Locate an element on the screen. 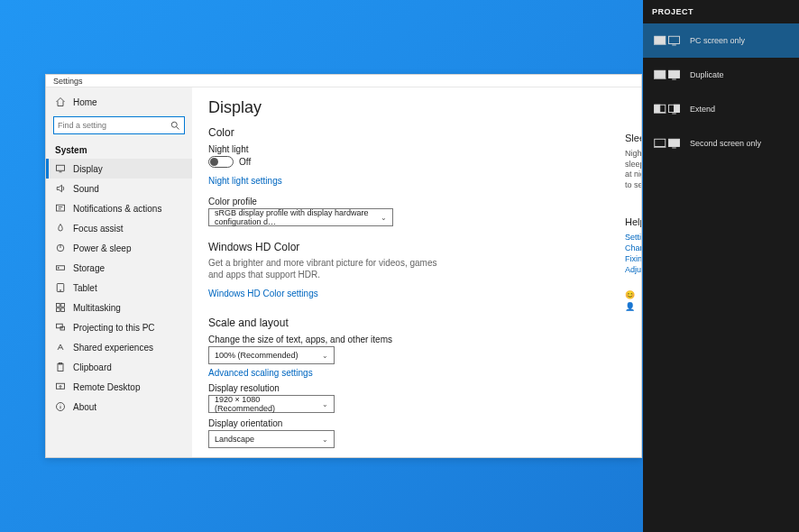 The image size is (799, 532). nav-sound: Sound is located at coordinates (119, 188).